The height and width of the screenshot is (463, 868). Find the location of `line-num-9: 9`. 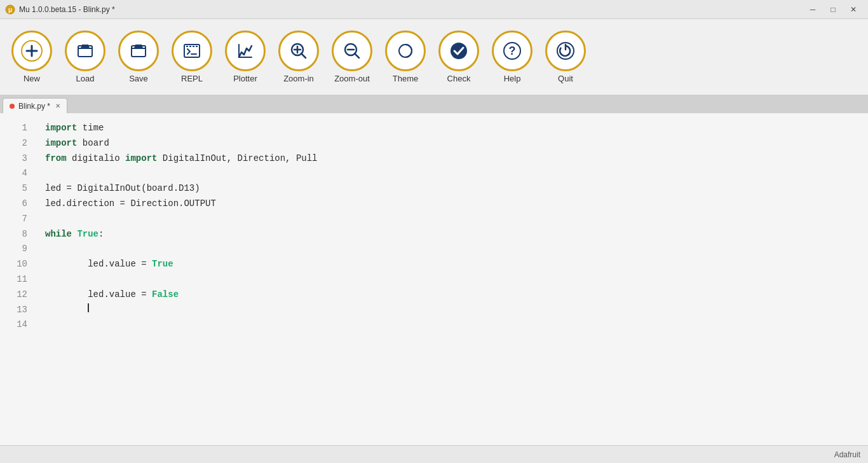

line-num-9: 9 is located at coordinates (14, 249).